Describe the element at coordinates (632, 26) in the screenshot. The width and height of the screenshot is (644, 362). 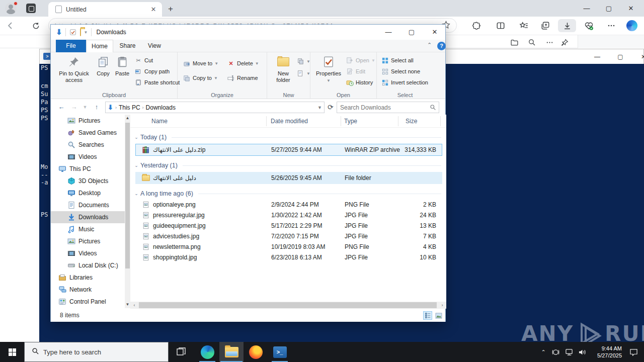
I see `copilot-icon` at that location.